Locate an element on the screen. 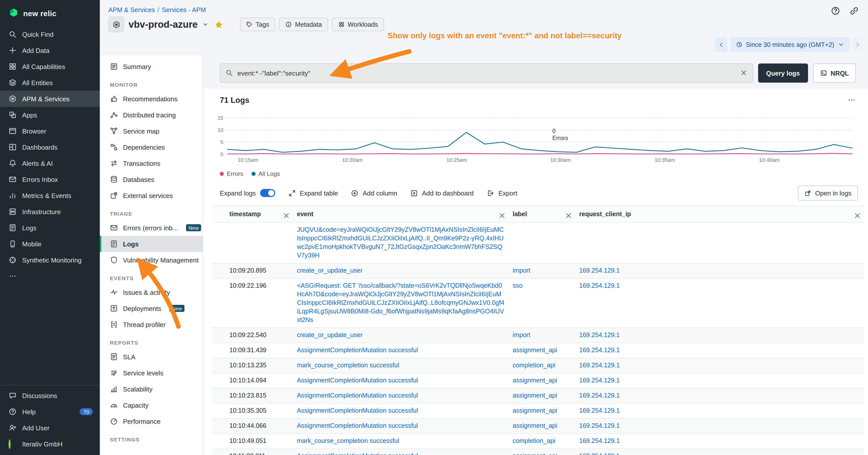 Image resolution: width=868 pixels, height=455 pixels. subnav-item-dependencies: Dependencies is located at coordinates (151, 147).